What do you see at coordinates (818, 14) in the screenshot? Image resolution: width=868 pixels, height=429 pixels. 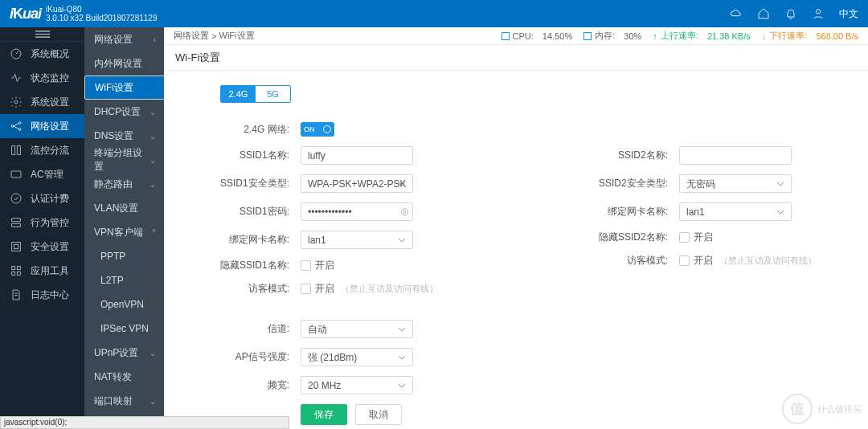 I see `user-icon` at bounding box center [818, 14].